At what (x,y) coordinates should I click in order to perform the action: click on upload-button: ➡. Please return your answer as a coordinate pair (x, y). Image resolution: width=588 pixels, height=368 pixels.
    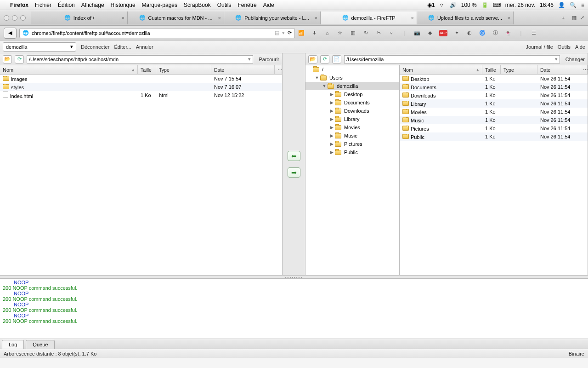
    Looking at the image, I should click on (294, 172).